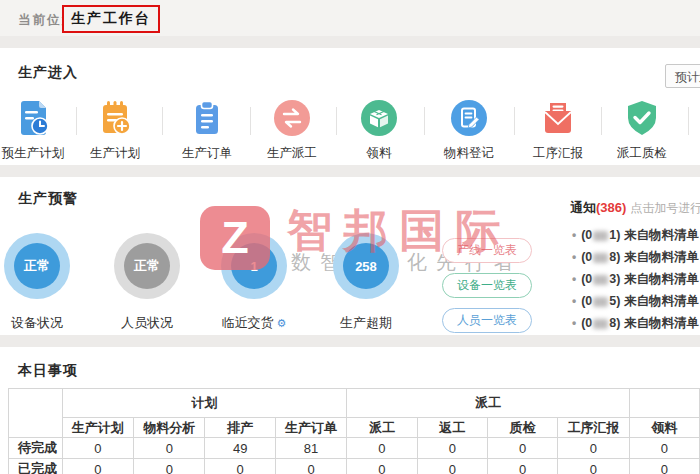 This screenshot has height=474, width=700. Describe the element at coordinates (147, 323) in the screenshot. I see `gauge-label: 人员状况` at that location.